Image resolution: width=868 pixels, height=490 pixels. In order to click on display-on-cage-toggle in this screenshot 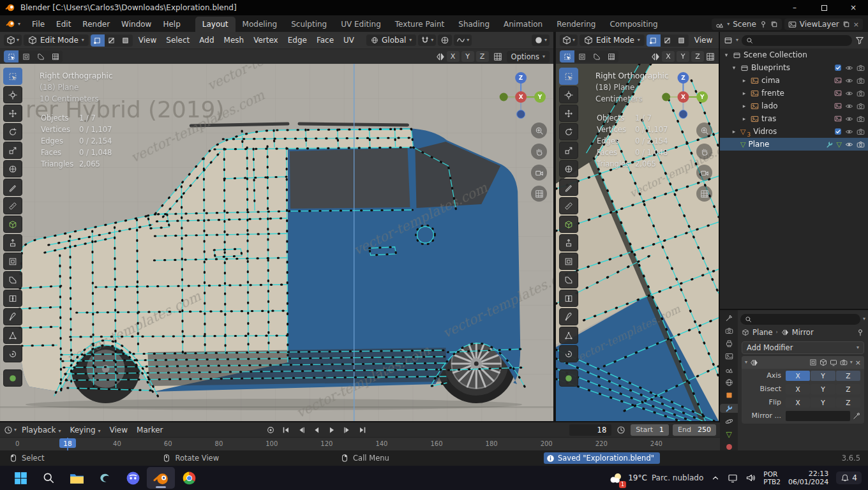, I will do `click(813, 362)`.